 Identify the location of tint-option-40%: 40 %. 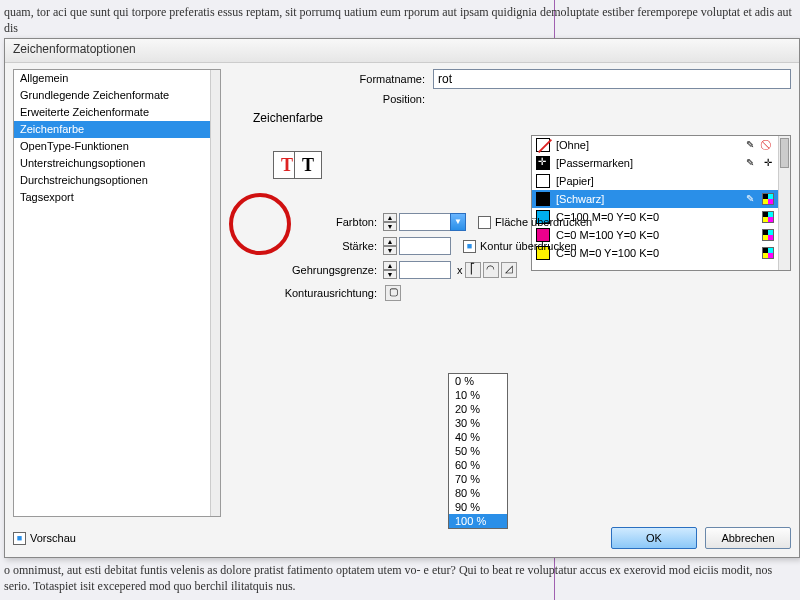
(478, 437).